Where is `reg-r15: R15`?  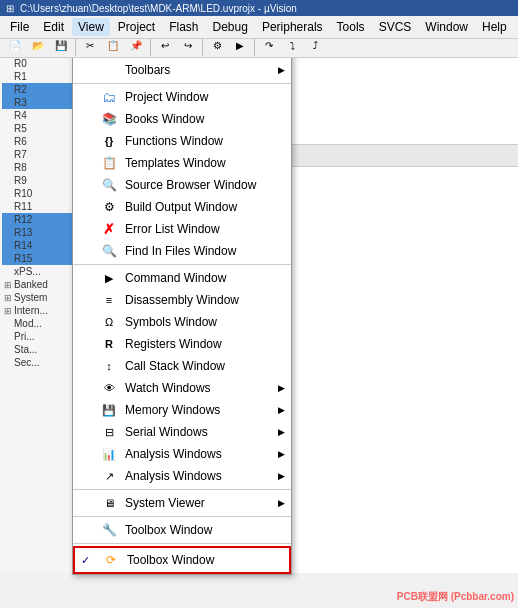
reg-r15: R15 is located at coordinates (42, 258).